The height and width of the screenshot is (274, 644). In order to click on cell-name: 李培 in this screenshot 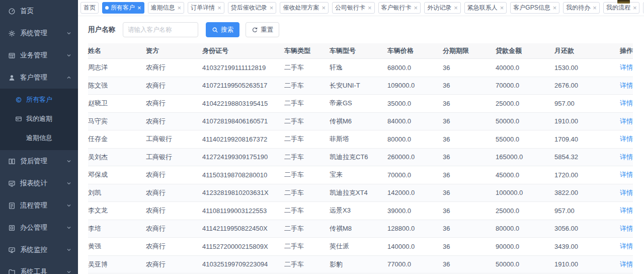, I will do `click(117, 229)`.